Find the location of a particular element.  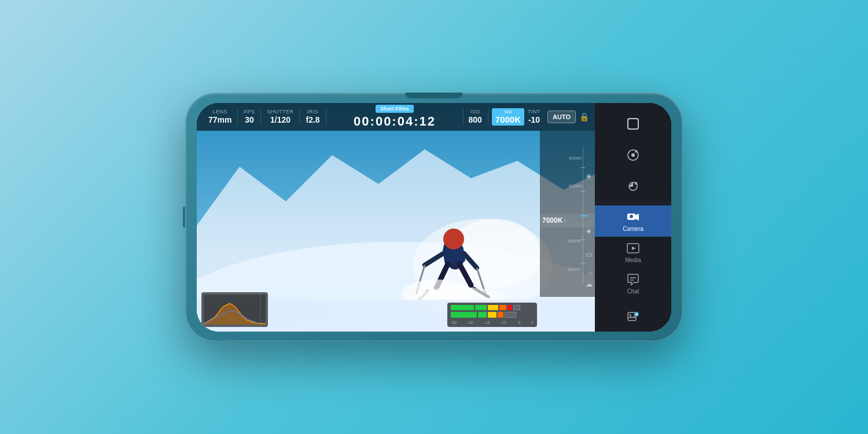

focus-af-icon: A is located at coordinates (633, 155).